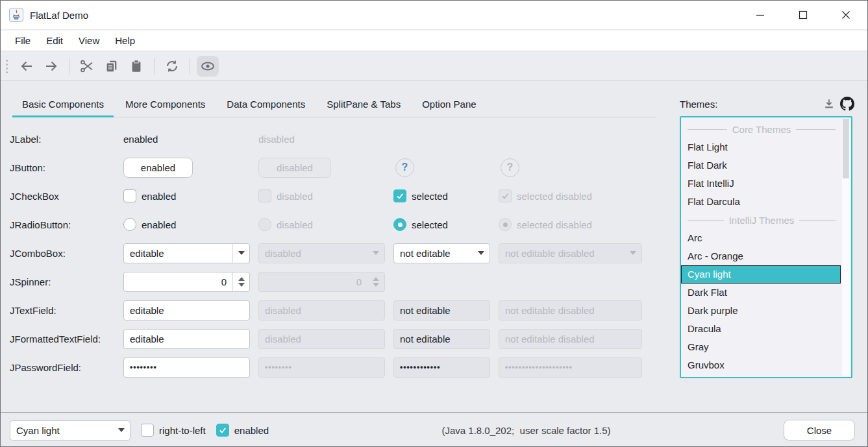 The height and width of the screenshot is (447, 868). Describe the element at coordinates (187, 253) in the screenshot. I see `combobox-editable: editable` at that location.